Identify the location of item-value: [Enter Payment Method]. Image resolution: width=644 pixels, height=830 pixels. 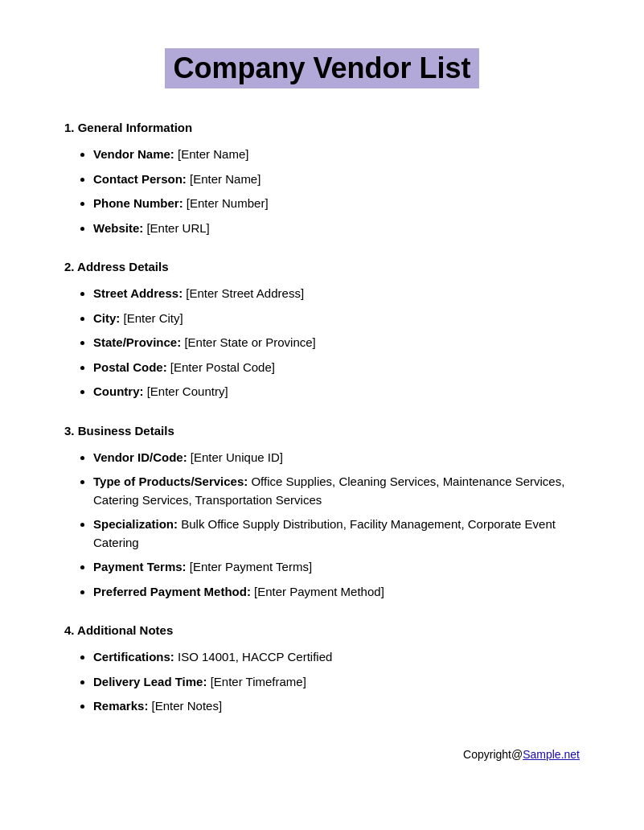
(319, 592).